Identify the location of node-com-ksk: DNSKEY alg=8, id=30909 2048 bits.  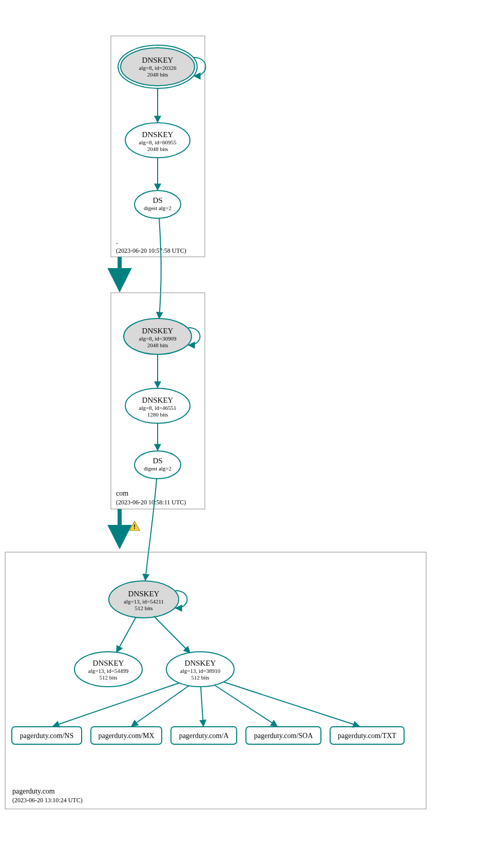
(158, 336).